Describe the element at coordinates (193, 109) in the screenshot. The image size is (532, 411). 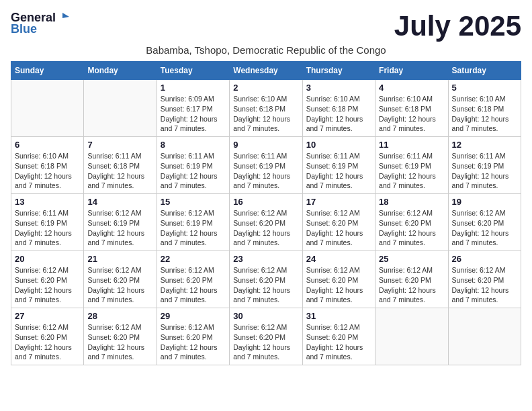
I see `calendar-cell: 1Sunrise: 6:09 AM Sunset: 6:17 PM Daylig…` at that location.